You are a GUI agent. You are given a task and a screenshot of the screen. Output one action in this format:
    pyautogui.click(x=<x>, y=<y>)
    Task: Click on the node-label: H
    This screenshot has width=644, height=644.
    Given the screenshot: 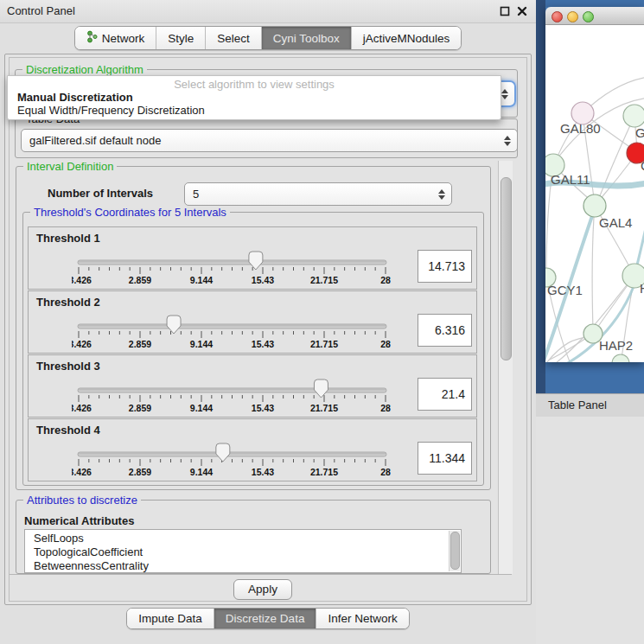 What is the action you would take?
    pyautogui.click(x=641, y=289)
    